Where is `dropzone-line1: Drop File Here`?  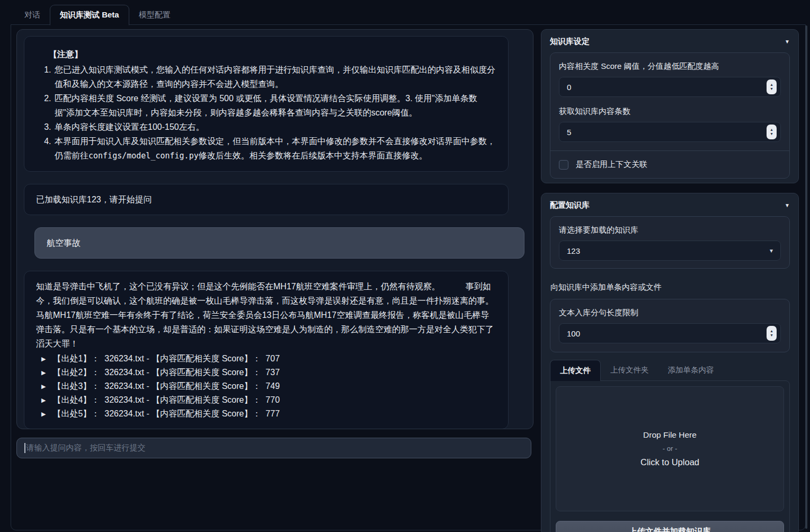
dropzone-line1: Drop File Here is located at coordinates (670, 435).